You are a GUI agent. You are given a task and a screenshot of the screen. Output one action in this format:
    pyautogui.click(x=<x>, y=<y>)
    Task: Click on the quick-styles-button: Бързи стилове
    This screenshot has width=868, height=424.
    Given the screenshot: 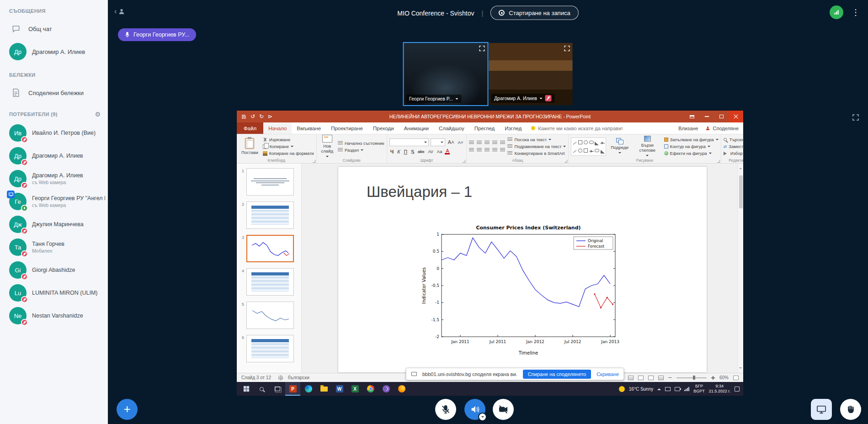 What is the action you would take?
    pyautogui.click(x=647, y=147)
    